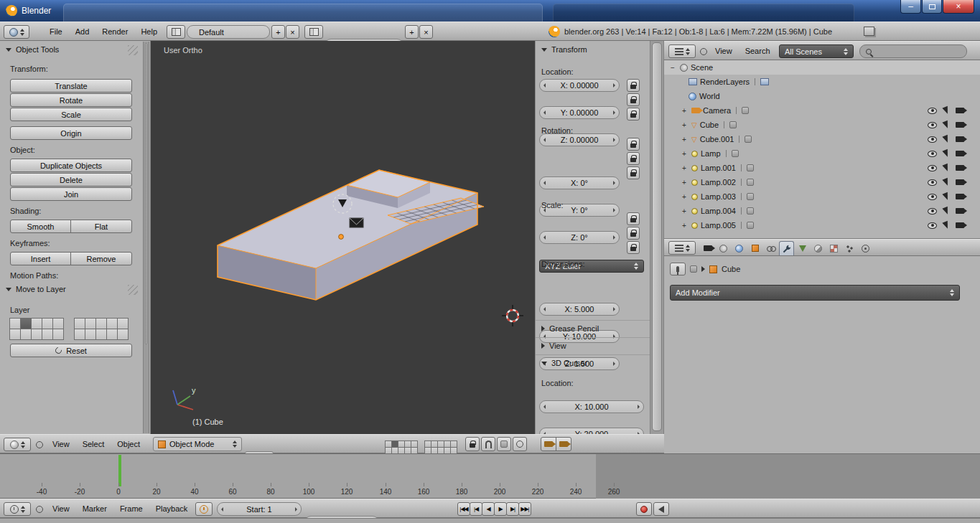  What do you see at coordinates (657, 237) in the screenshot?
I see `n-panel-scrollbar` at bounding box center [657, 237].